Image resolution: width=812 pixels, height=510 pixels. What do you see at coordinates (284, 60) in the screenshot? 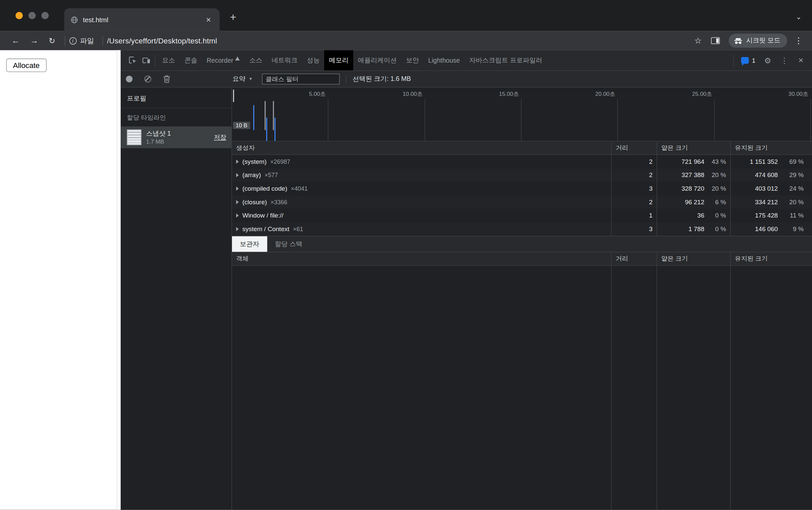
I see `tab-network: 네트워크` at bounding box center [284, 60].